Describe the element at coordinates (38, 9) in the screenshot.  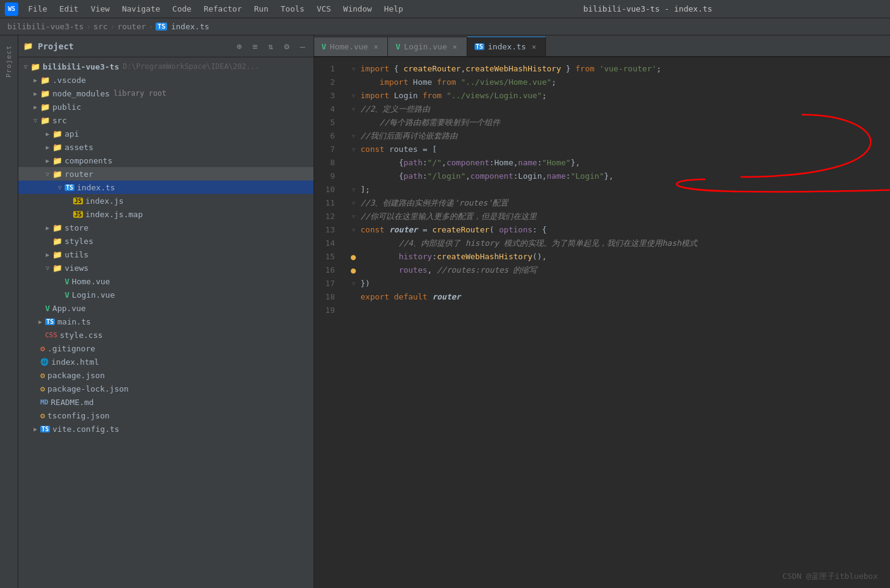
I see `menu-file: File` at that location.